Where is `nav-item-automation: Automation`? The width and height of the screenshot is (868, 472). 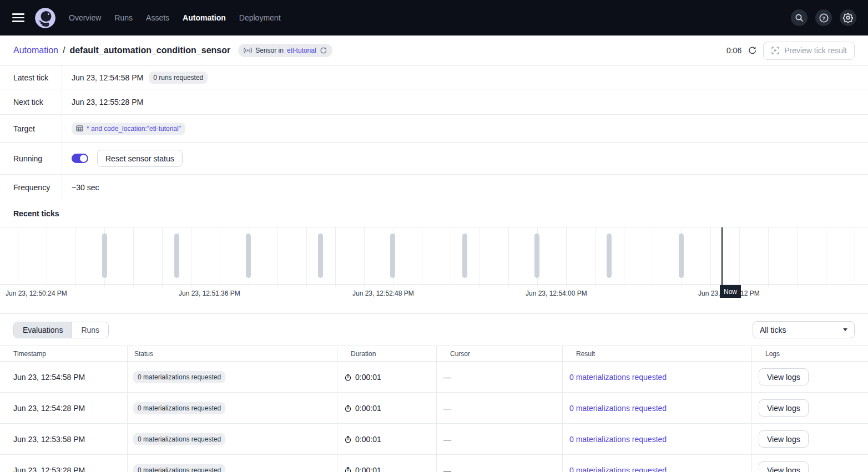
nav-item-automation: Automation is located at coordinates (204, 18).